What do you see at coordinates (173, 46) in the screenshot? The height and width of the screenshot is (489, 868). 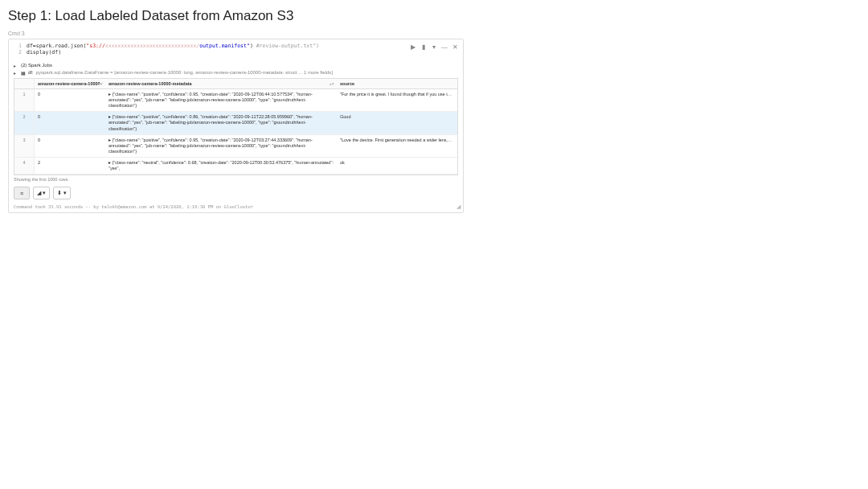 I see `code-text: df=spark.read.json("s3://xxxxxxxxxxxxxxx…` at bounding box center [173, 46].